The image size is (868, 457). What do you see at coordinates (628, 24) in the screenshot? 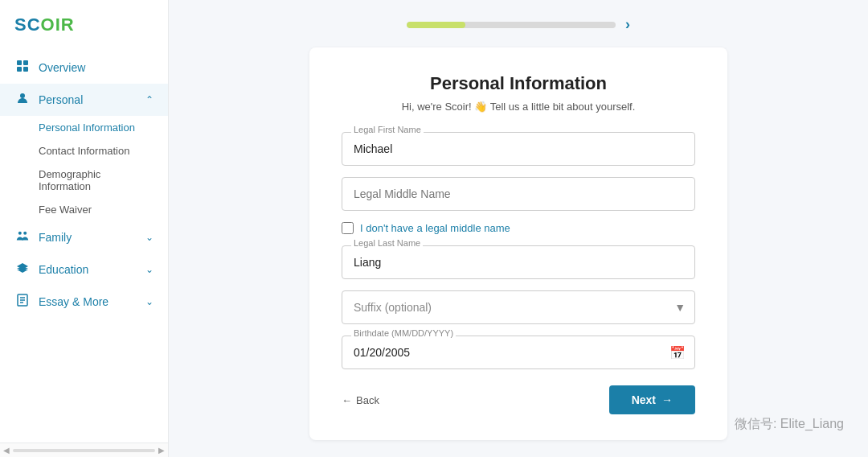
I see `progress-chevron-icon: ›` at bounding box center [628, 24].